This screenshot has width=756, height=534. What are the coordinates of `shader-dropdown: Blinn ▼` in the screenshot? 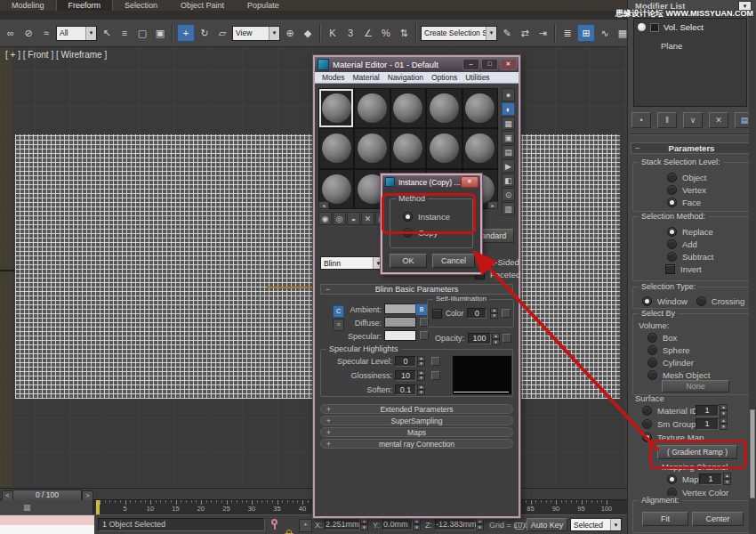 It's located at (352, 263).